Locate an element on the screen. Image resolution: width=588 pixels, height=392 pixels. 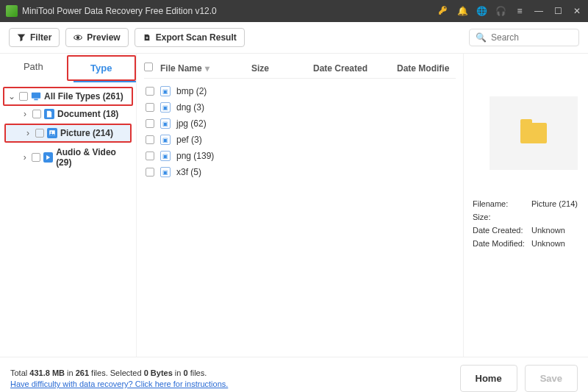
filter-icon is located at coordinates (21, 38).